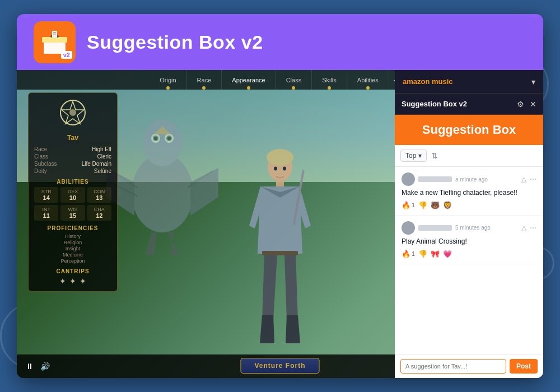 The image size is (560, 392). What do you see at coordinates (435, 254) in the screenshot?
I see `reaction-bow: 🎀` at bounding box center [435, 254].